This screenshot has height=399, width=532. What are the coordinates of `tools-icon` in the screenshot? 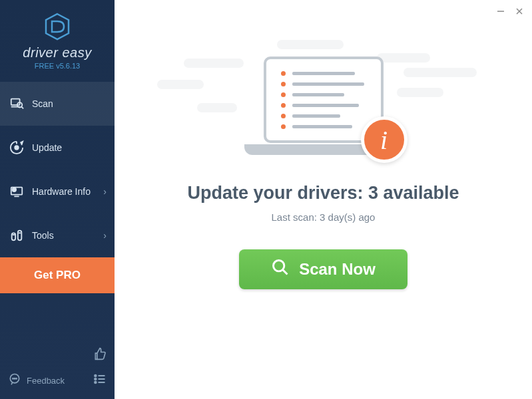 It's located at (17, 235).